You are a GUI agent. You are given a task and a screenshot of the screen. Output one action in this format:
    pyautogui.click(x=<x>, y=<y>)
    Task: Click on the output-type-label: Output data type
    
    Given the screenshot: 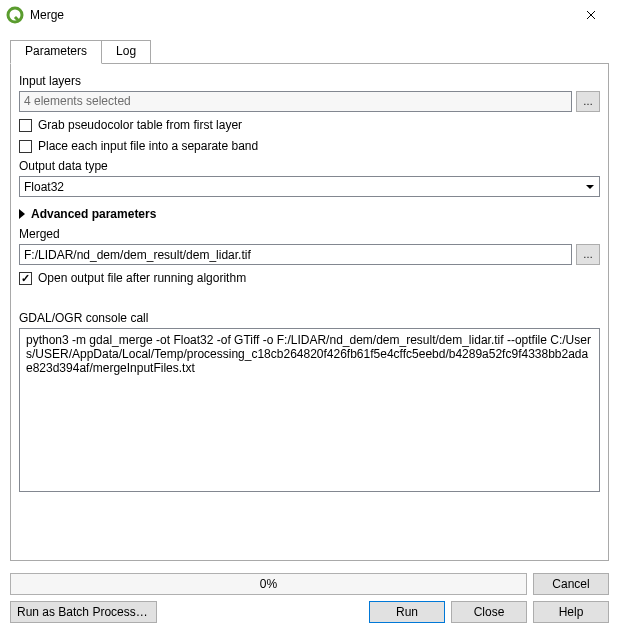 What is the action you would take?
    pyautogui.click(x=310, y=166)
    